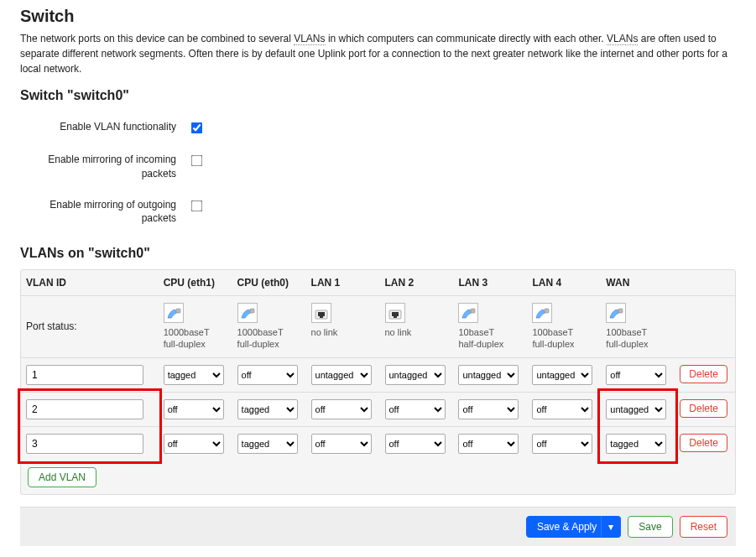 The height and width of the screenshot is (557, 756). What do you see at coordinates (343, 284) in the screenshot?
I see `vlans-column-header: LAN 1` at bounding box center [343, 284].